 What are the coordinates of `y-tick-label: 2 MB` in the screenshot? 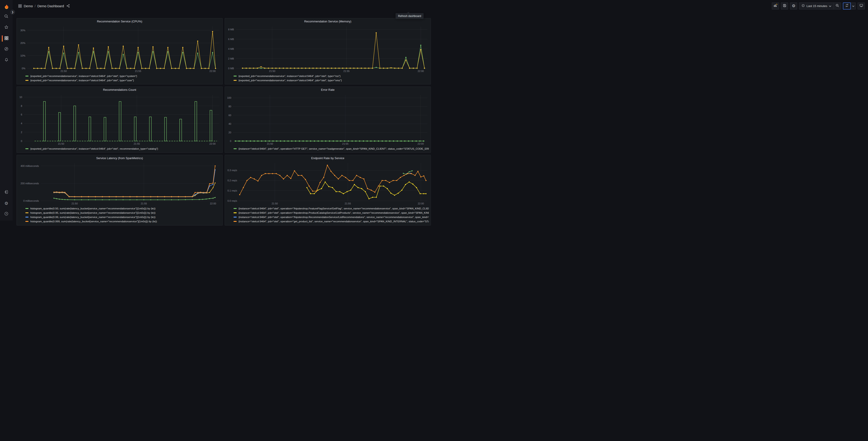 It's located at (231, 59).